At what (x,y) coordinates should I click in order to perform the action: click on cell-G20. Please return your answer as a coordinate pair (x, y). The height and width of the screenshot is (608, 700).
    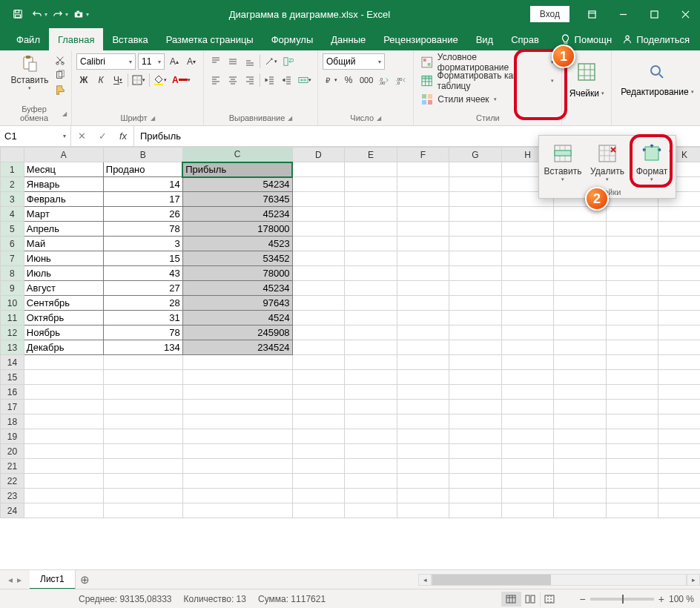
    Looking at the image, I should click on (476, 452).